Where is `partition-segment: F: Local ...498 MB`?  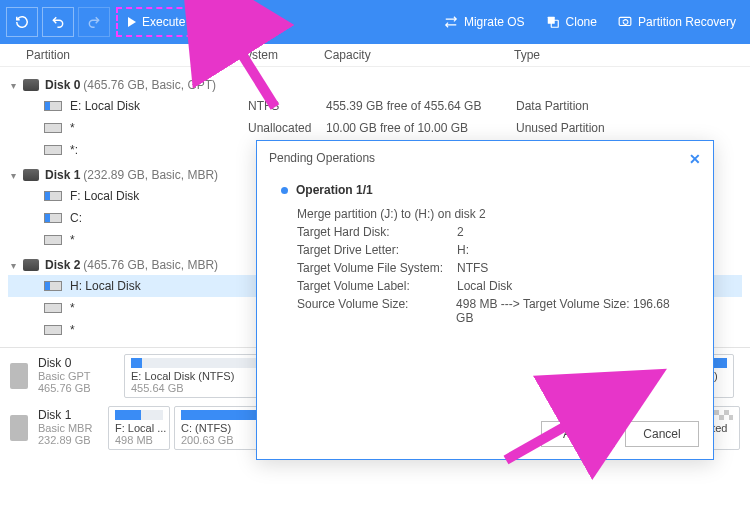
partition-segment: F: Local ...498 MB is located at coordinates (139, 428).